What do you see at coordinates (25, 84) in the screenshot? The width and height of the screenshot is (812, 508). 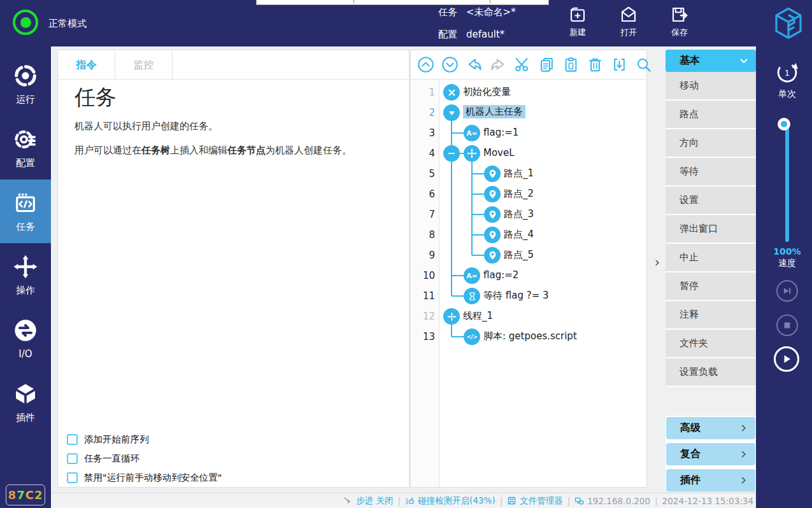 I see `sidebar-item-run: 运行` at bounding box center [25, 84].